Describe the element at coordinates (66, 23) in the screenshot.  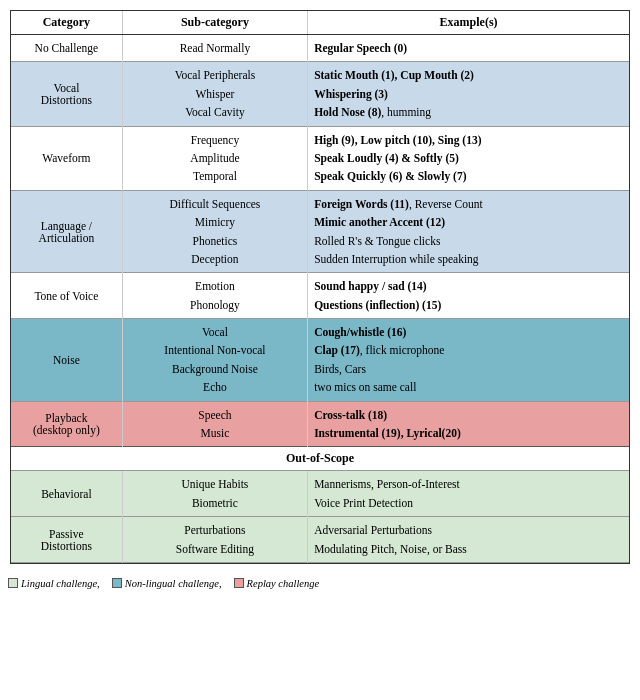
I see `header-category: Category` at that location.